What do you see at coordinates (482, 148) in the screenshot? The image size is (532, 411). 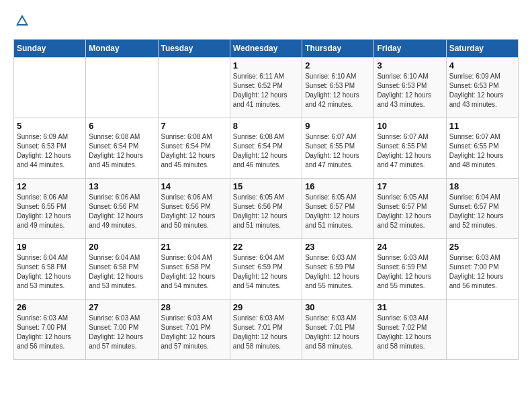 I see `calendar-cell: 11Sunrise: 6:07 AM Sunset: 6:55 PM Dayli…` at bounding box center [482, 148].